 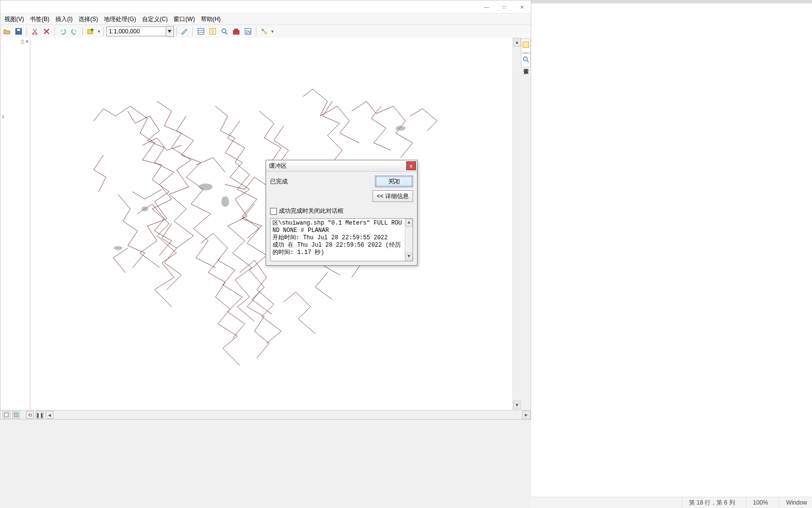 What do you see at coordinates (35, 31) in the screenshot?
I see `cut-icon` at bounding box center [35, 31].